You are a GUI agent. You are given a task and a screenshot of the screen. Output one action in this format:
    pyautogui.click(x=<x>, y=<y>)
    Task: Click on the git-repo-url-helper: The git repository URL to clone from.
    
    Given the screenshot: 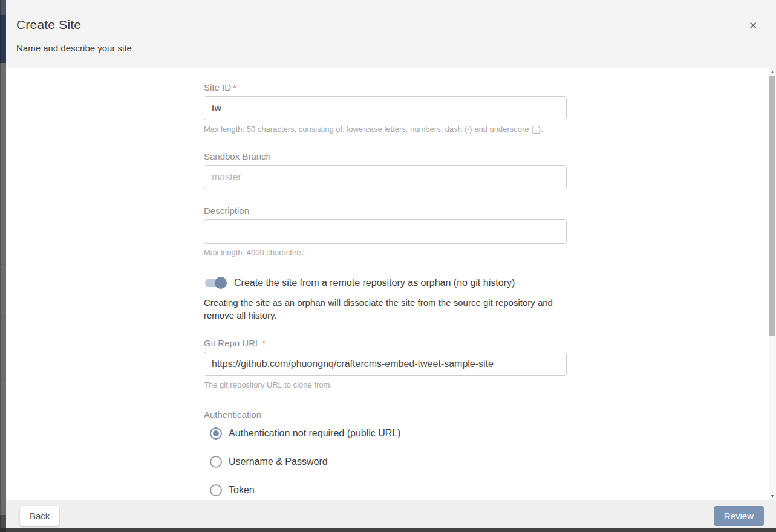 What is the action you would take?
    pyautogui.click(x=385, y=384)
    